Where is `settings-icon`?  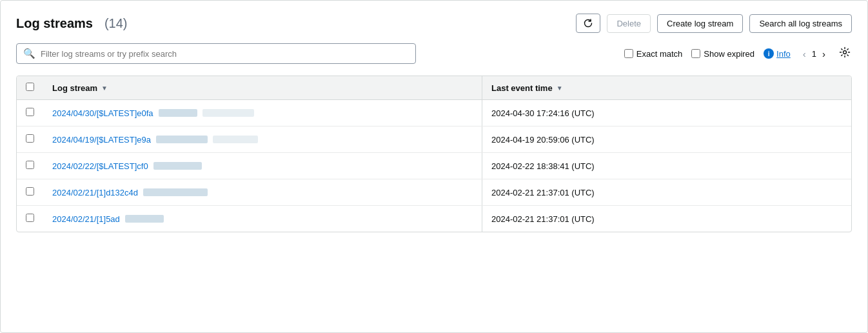 settings-icon is located at coordinates (845, 52).